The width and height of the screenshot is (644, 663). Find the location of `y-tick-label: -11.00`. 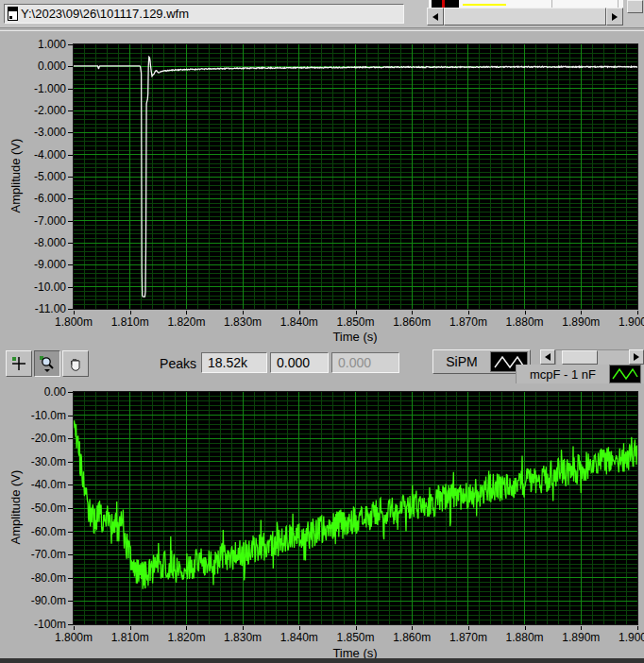

y-tick-label: -11.00 is located at coordinates (38, 309).